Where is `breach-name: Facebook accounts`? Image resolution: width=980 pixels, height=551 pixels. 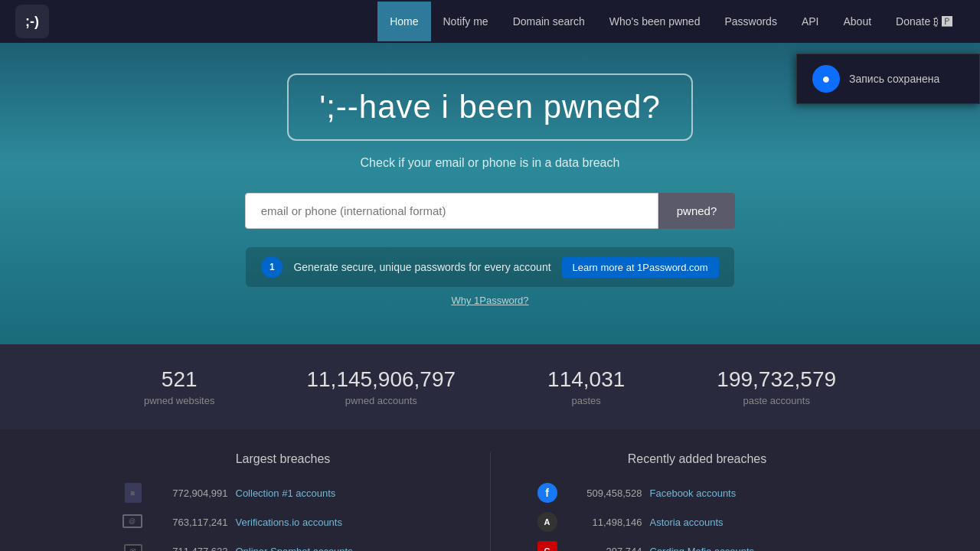 breach-name: Facebook accounts is located at coordinates (694, 493).